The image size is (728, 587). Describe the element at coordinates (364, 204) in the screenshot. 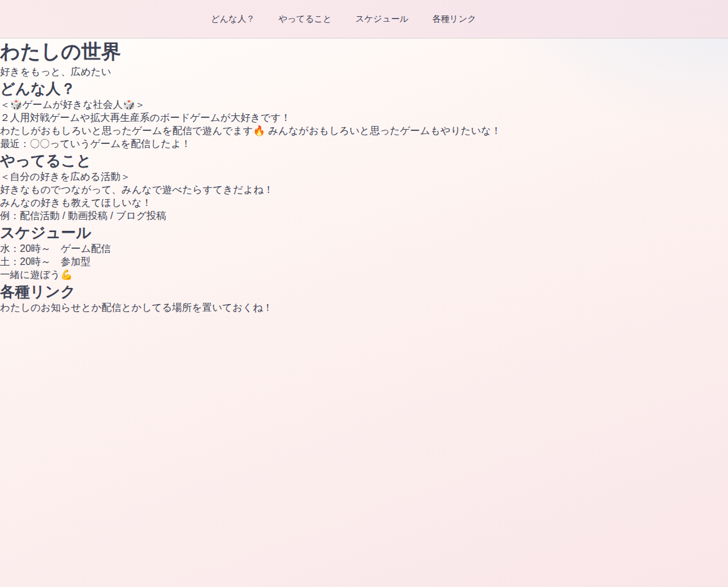

I see `activities-line-2: みんなの好きも教えてほしいな！` at that location.